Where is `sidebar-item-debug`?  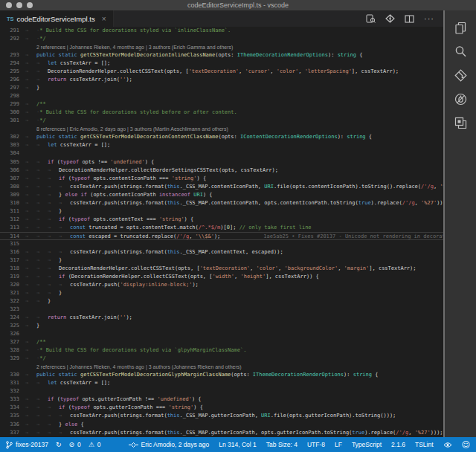 sidebar-item-debug is located at coordinates (460, 99).